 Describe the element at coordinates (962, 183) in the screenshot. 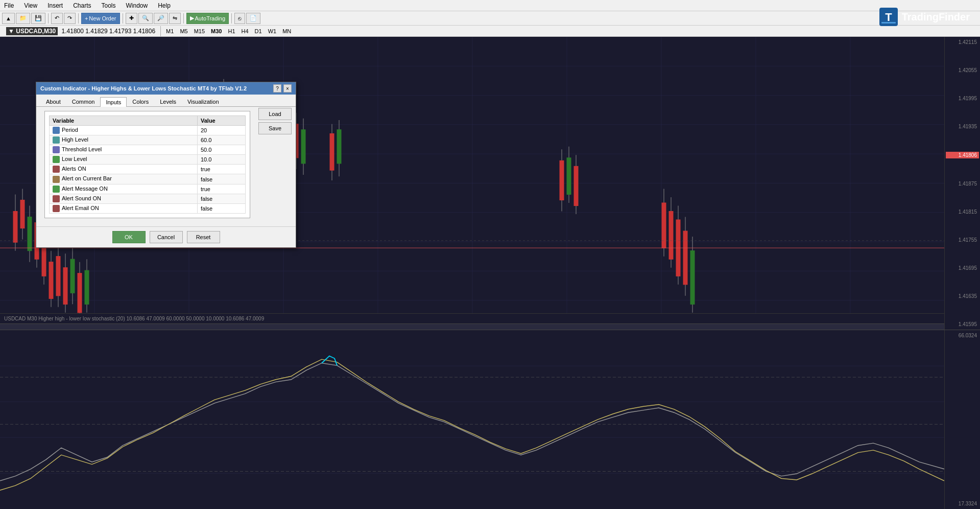

I see `price-scale: 1.42115 1.42055 1.41995 1.41935 1.41806 …` at that location.